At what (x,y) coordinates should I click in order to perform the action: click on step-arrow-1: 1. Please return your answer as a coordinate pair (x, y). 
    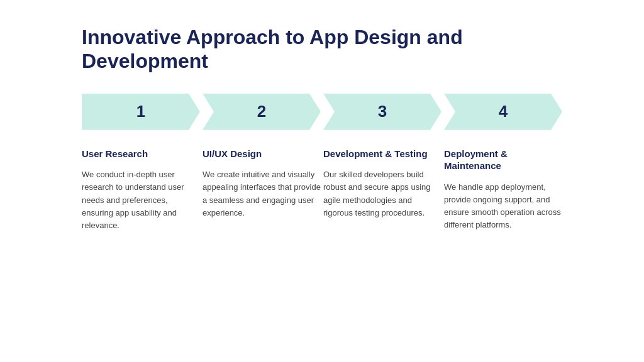
    Looking at the image, I should click on (141, 112).